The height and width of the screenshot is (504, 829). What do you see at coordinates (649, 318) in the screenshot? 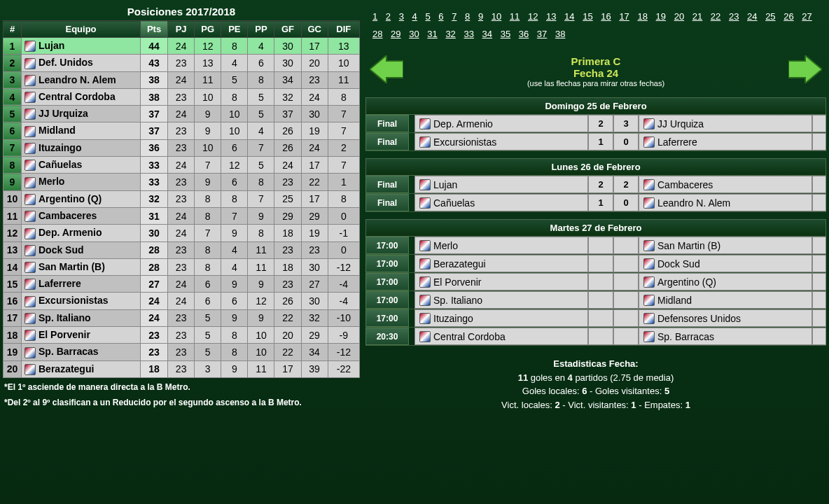
I see `team-crest-icon` at bounding box center [649, 318].